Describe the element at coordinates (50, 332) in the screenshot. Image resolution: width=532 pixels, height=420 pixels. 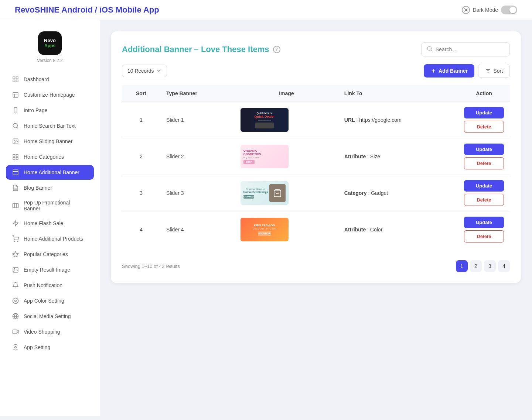
I see `sidebar-item-video-shopping: Video Shopping` at that location.